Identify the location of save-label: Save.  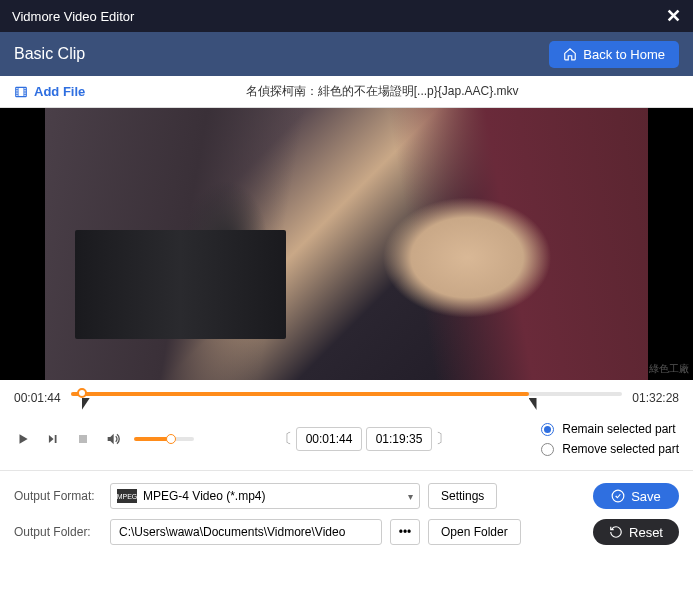
(646, 496).